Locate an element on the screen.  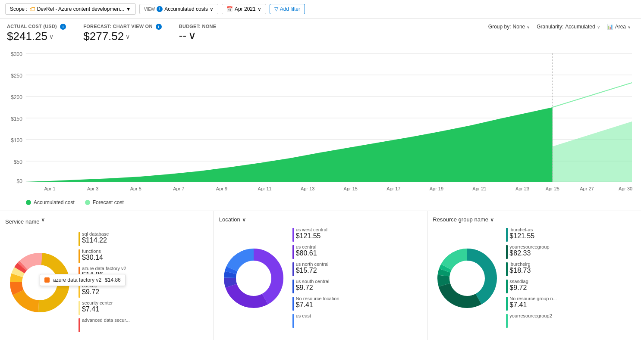
forecast-dot is located at coordinates (88, 202).